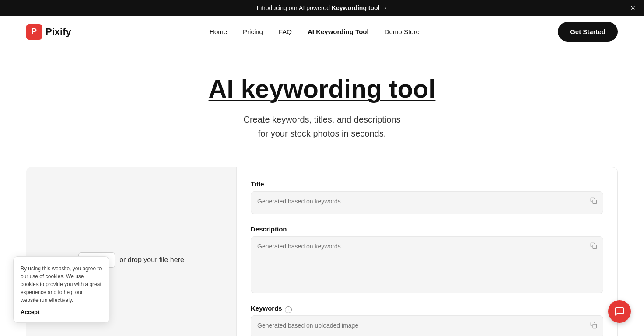 The height and width of the screenshot is (336, 644). Describe the element at coordinates (322, 8) in the screenshot. I see `announcement-text: Introducing our AI powered Keywording to…` at that location.